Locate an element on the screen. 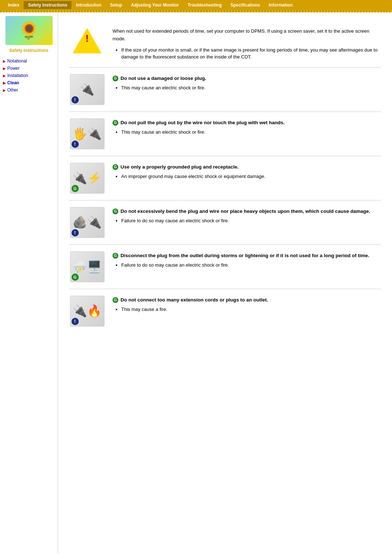 This screenshot has width=392, height=555. sidebar-title: Safety Instructions is located at coordinates (29, 50).